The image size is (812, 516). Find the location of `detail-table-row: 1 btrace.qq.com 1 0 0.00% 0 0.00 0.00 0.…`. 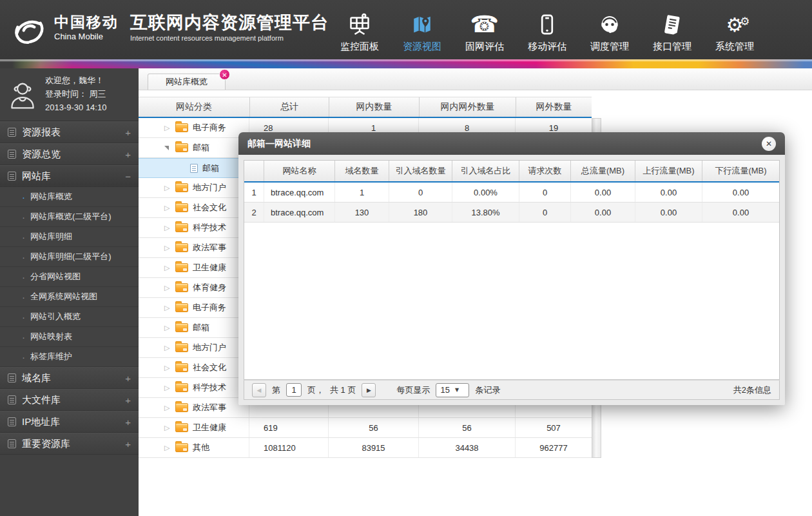

detail-table-row: 1 btrace.qq.com 1 0 0.00% 0 0.00 0.00 0.… is located at coordinates (512, 192).